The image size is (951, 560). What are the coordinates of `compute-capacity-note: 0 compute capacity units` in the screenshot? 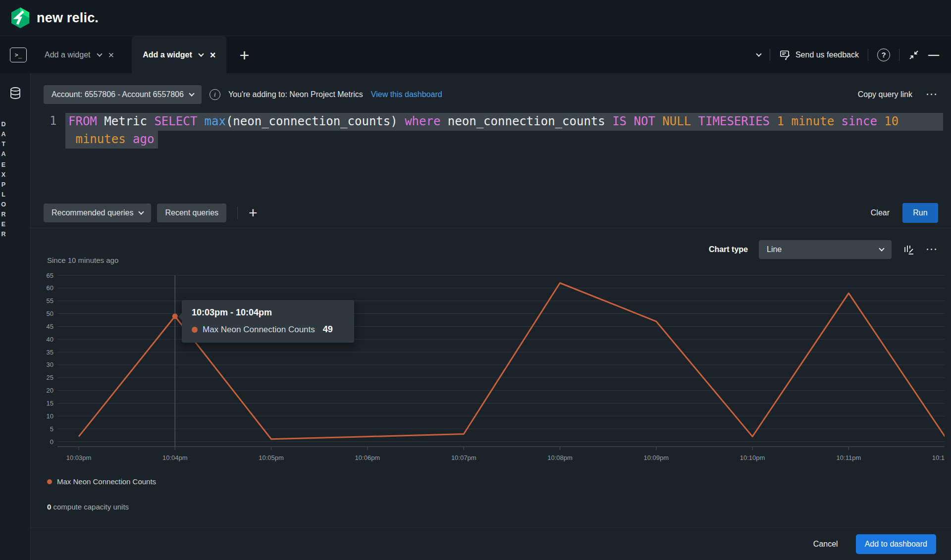 It's located at (88, 507).